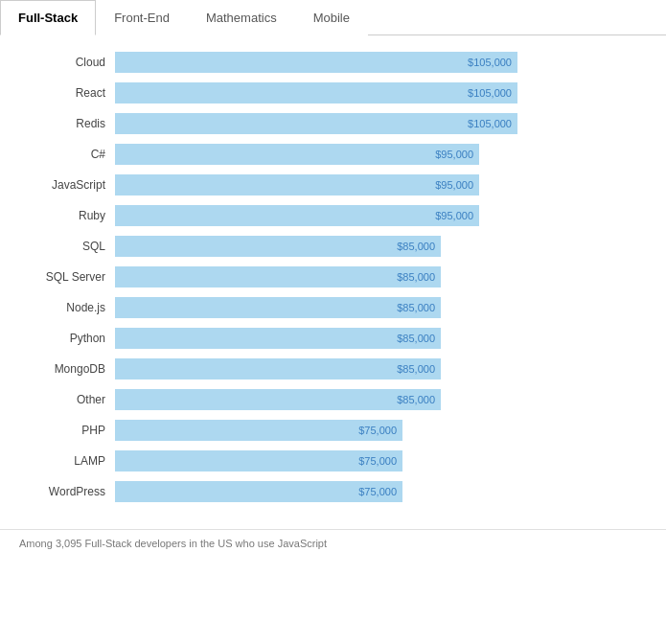 The height and width of the screenshot is (644, 666). What do you see at coordinates (333, 62) in the screenshot?
I see `bar-row: Cloud$105,000` at bounding box center [333, 62].